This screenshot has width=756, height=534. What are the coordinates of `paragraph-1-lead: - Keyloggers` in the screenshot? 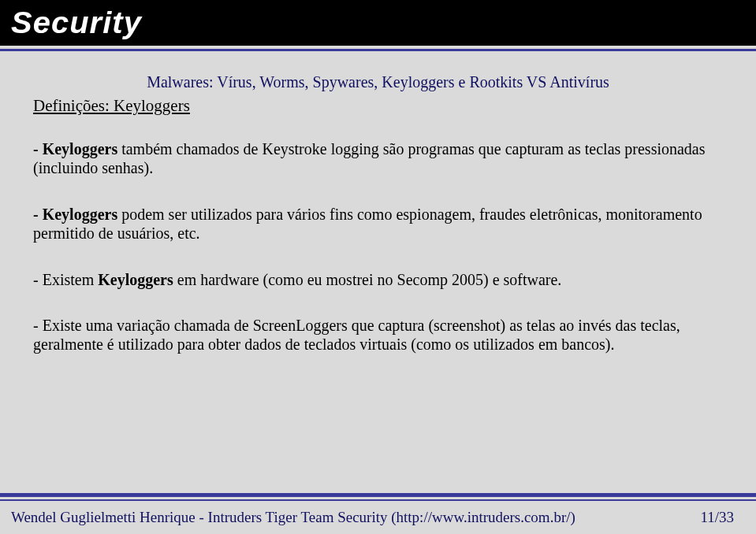 It's located at (76, 149).